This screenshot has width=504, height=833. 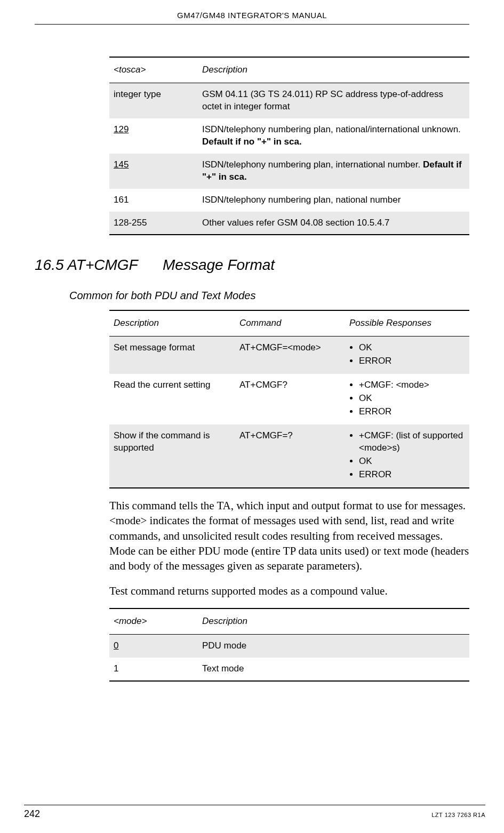 What do you see at coordinates (412, 442) in the screenshot?
I see `list-item: +CMGF: (list of supported <mode>s)` at bounding box center [412, 442].